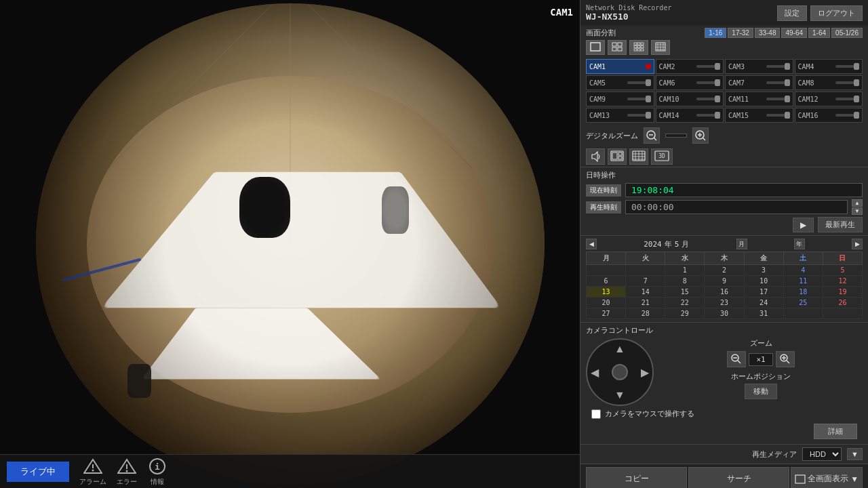  I want to click on calendar-day: 13, so click(606, 292).